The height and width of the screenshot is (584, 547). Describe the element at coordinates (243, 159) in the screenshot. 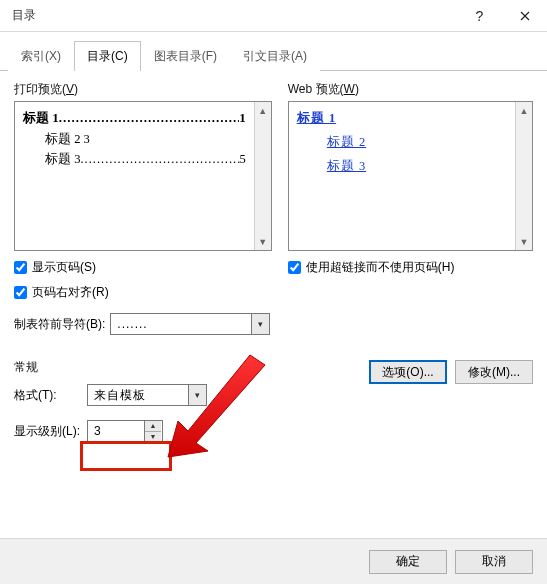

I see `preview-h3-page: 5` at that location.